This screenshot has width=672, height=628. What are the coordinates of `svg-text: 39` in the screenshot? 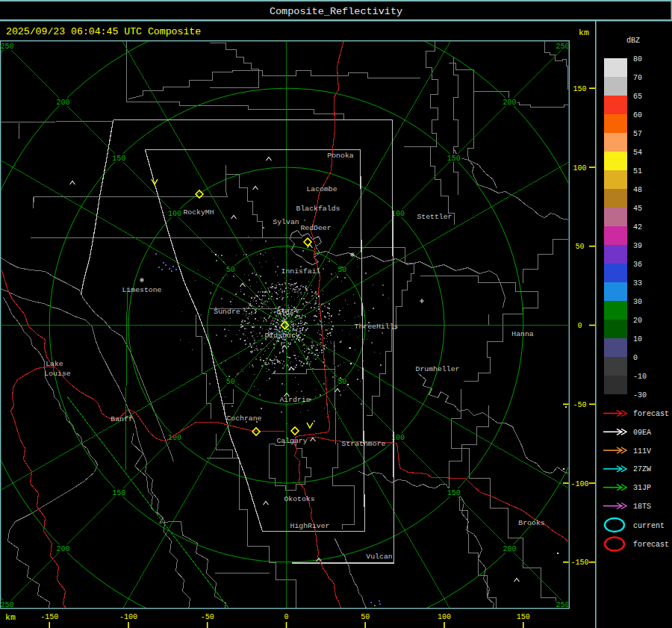 It's located at (638, 246).